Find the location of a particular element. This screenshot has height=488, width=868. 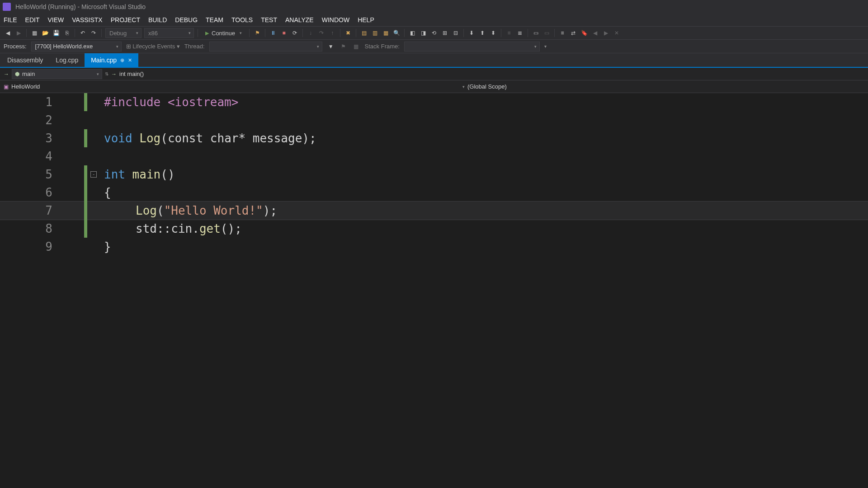

tool-icon-4: ▦ is located at coordinates (386, 33).